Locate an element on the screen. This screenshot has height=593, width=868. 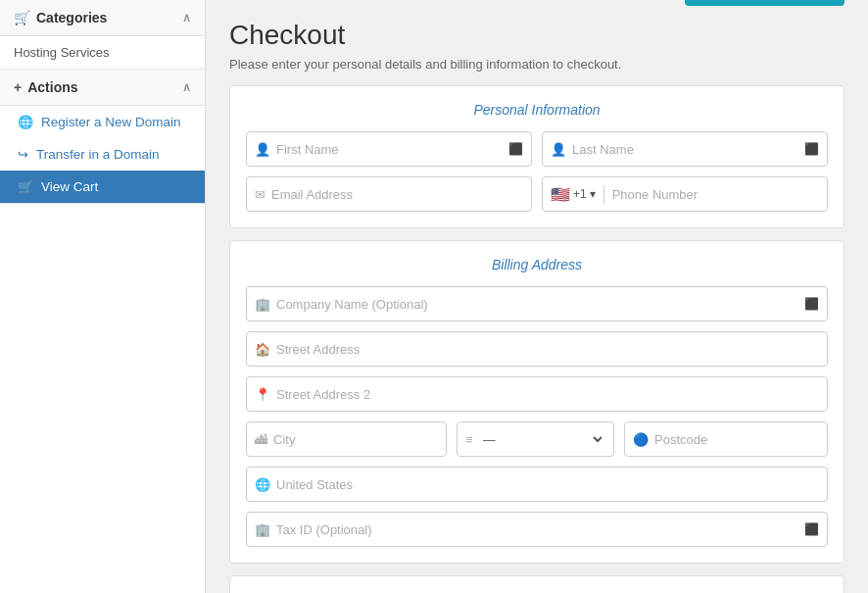
sidebar-item-transfer-domain: ↪ Transfer in a Domain is located at coordinates (102, 155).